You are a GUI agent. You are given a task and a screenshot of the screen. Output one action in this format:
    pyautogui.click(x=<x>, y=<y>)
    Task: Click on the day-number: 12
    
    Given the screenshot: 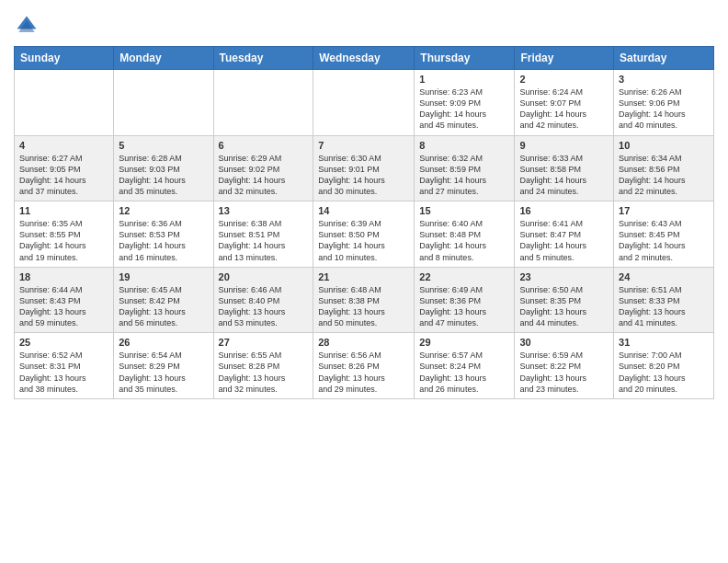 What is the action you would take?
    pyautogui.click(x=164, y=211)
    